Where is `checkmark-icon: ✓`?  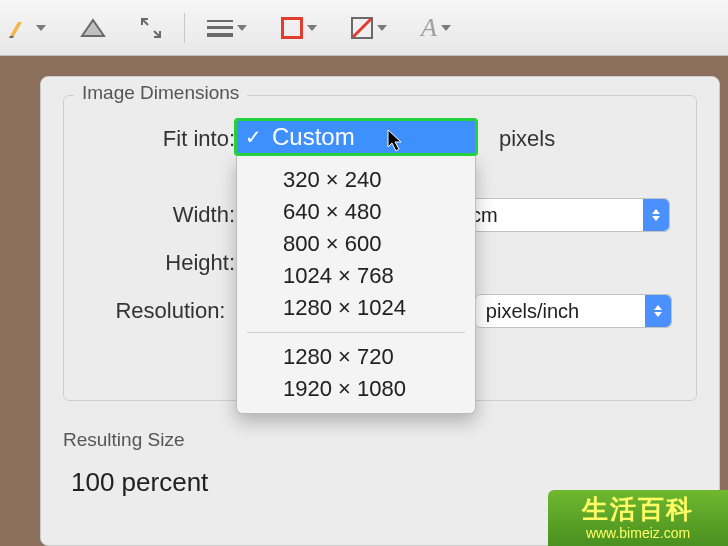 checkmark-icon: ✓ is located at coordinates (254, 137).